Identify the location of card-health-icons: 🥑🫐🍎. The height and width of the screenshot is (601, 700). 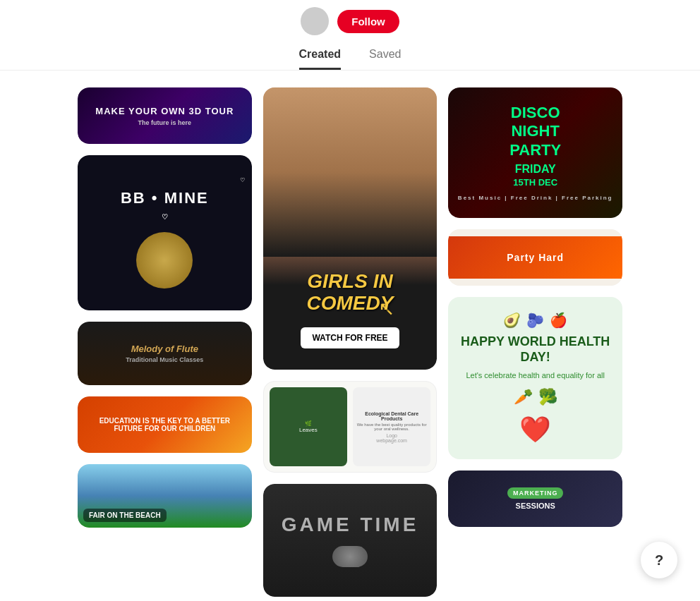
(535, 320).